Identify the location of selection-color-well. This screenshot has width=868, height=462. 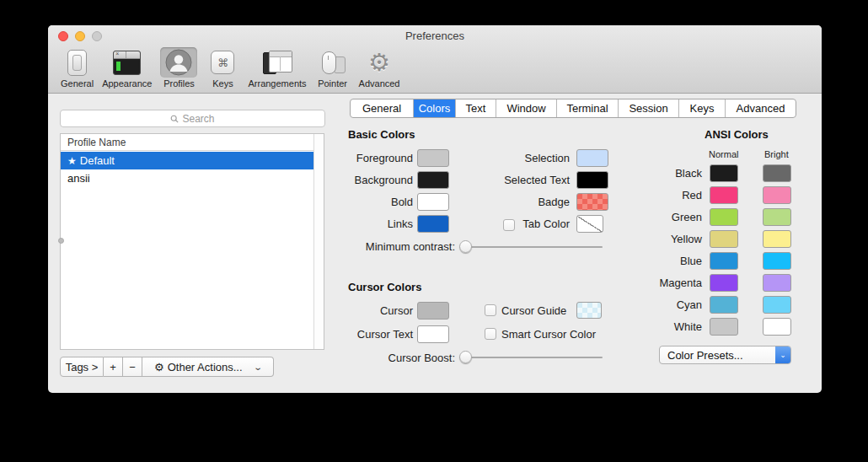
(592, 158).